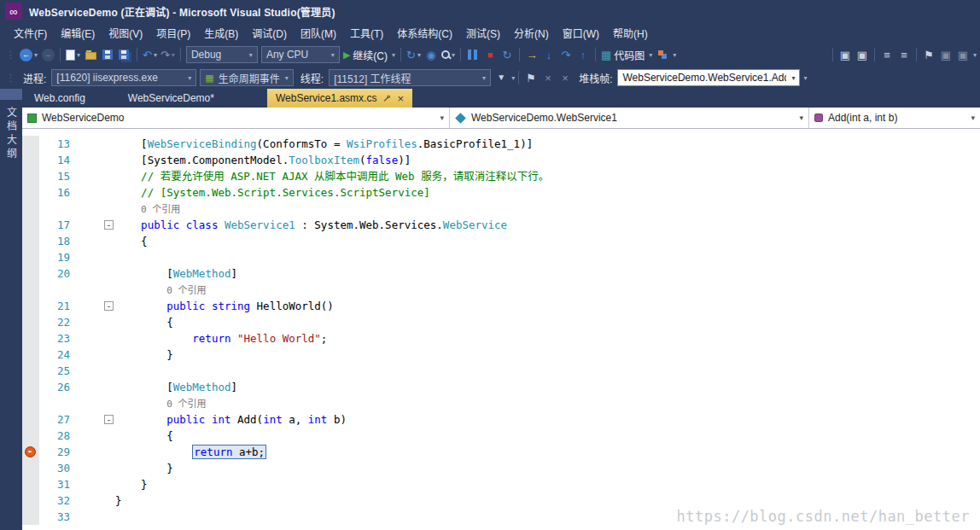 The height and width of the screenshot is (530, 980). What do you see at coordinates (410, 78) in the screenshot?
I see `thread-combo: [11512] 工作线程▾` at bounding box center [410, 78].